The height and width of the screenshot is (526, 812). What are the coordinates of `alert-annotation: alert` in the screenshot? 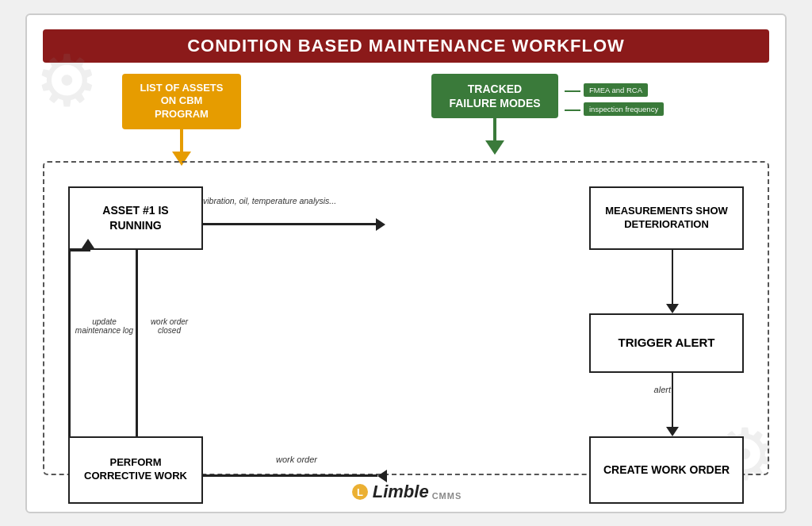 It's located at (663, 390).